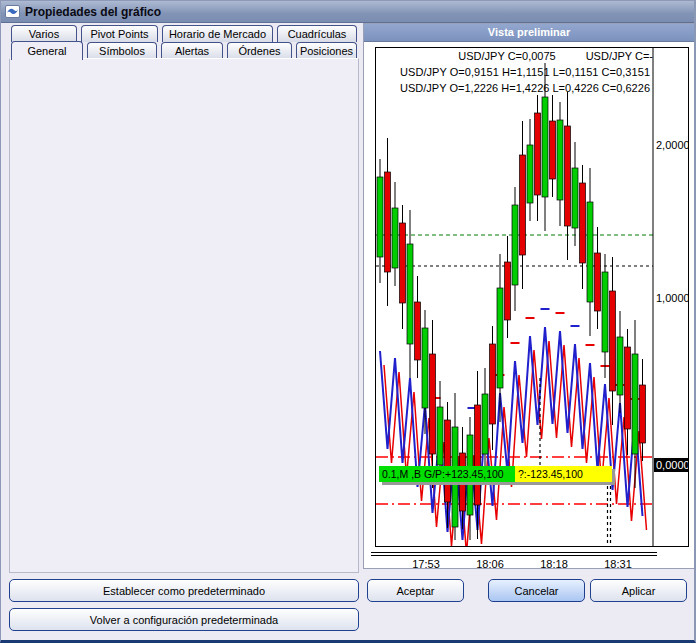 This screenshot has width=696, height=643. I want to click on apply-button: Aplicar, so click(638, 590).